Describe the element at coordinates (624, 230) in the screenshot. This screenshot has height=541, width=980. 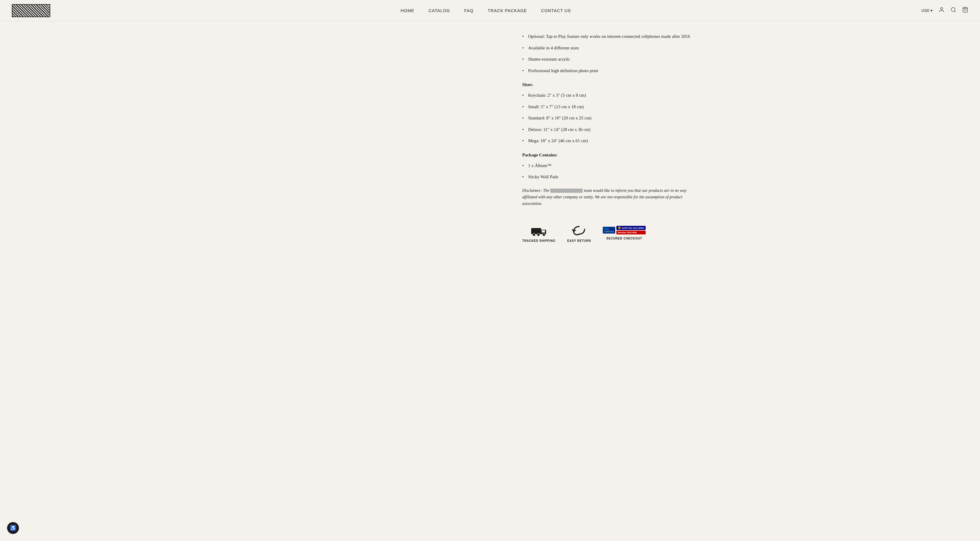
I see `paypal-badge: PayPal VERIFIED N NORTON SECURED McAfee …` at that location.